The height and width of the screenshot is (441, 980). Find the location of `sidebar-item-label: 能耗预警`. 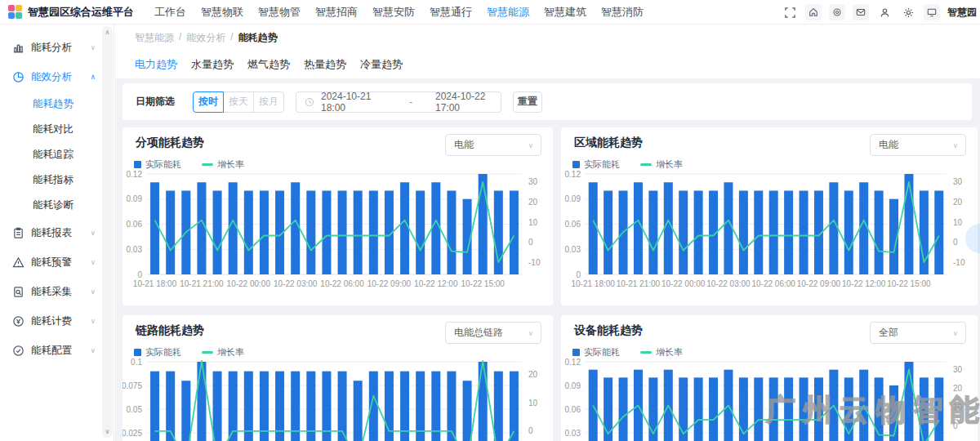

sidebar-item-label: 能耗预警 is located at coordinates (60, 263).